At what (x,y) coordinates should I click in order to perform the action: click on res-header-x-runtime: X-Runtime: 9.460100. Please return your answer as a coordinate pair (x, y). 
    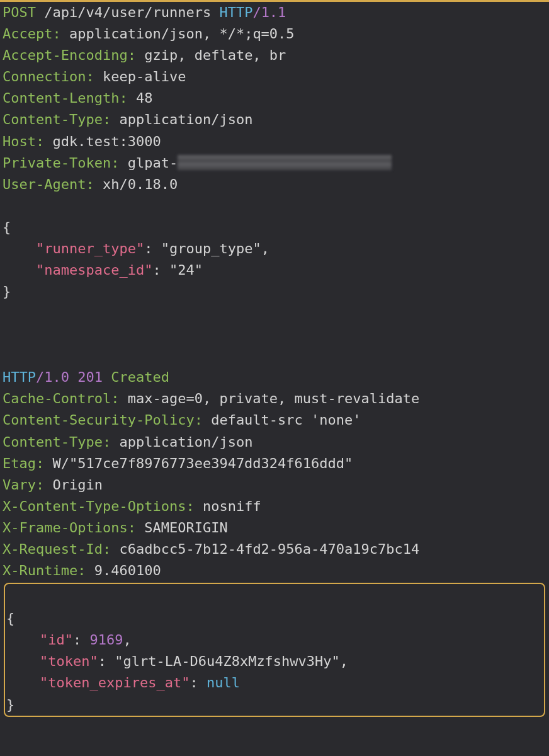
    Looking at the image, I should click on (274, 571).